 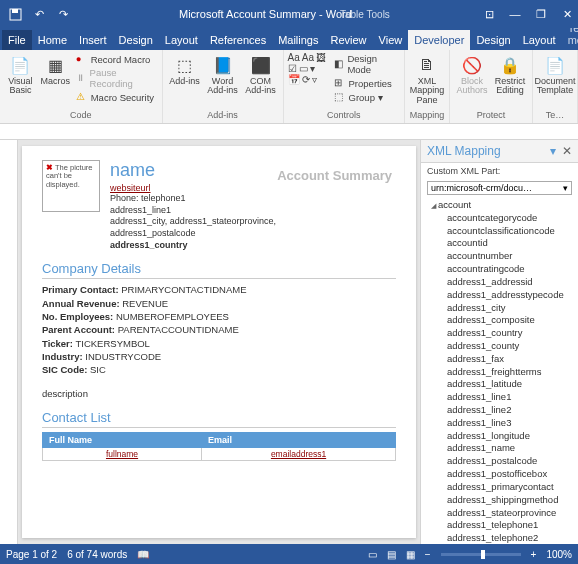 I want to click on tree-node: address1_freightterms, so click(x=502, y=372).